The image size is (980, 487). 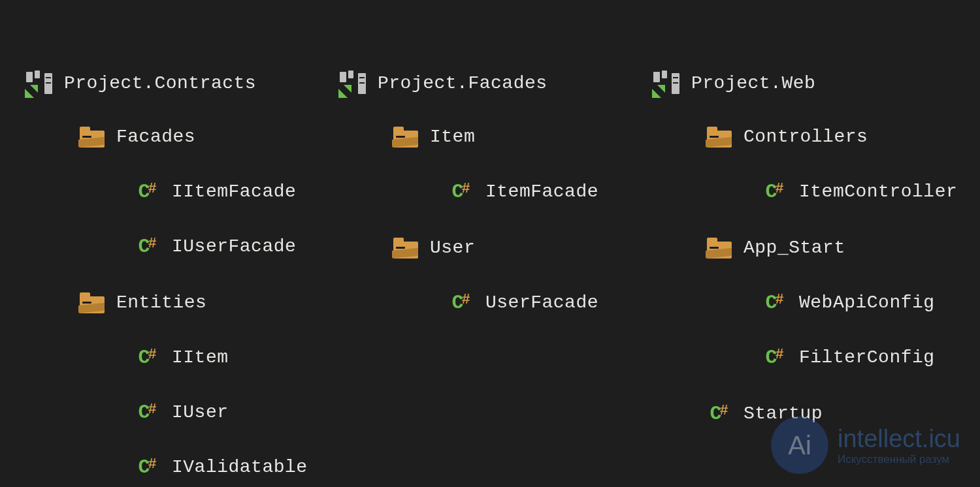 What do you see at coordinates (480, 84) in the screenshot?
I see `project-node: Project.Facades` at bounding box center [480, 84].